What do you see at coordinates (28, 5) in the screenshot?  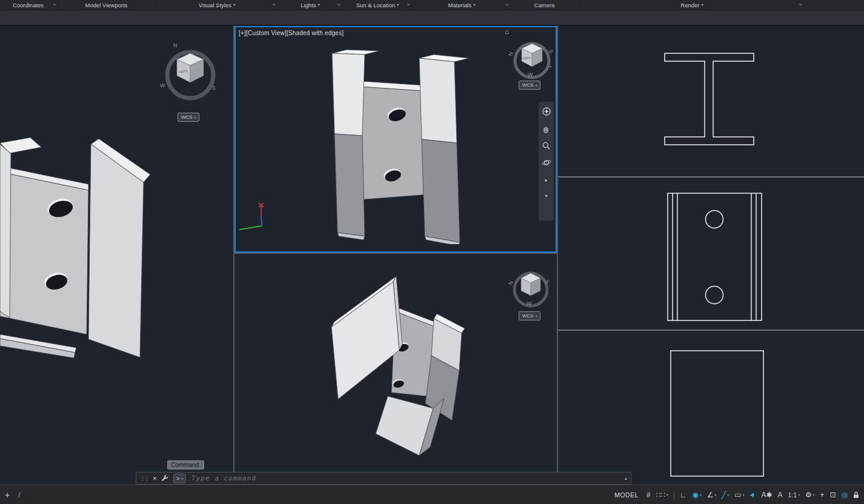 I see `panel-label: Coordinates` at bounding box center [28, 5].